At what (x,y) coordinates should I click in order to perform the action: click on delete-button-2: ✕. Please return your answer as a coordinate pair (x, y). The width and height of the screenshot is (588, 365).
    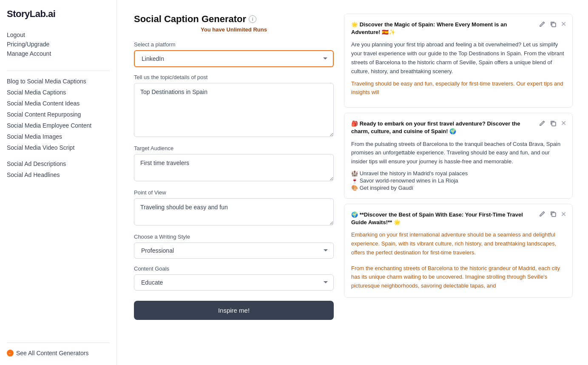
    Looking at the image, I should click on (564, 123).